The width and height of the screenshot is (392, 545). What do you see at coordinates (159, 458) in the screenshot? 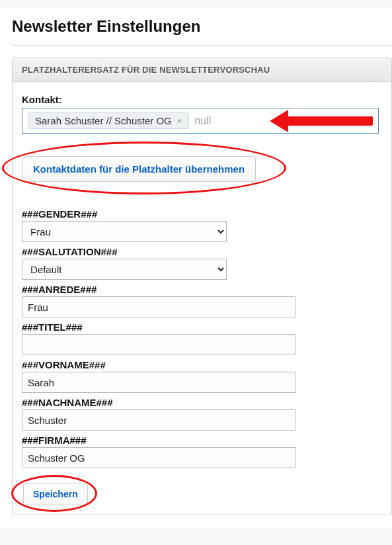
I see `firma-input` at bounding box center [159, 458].